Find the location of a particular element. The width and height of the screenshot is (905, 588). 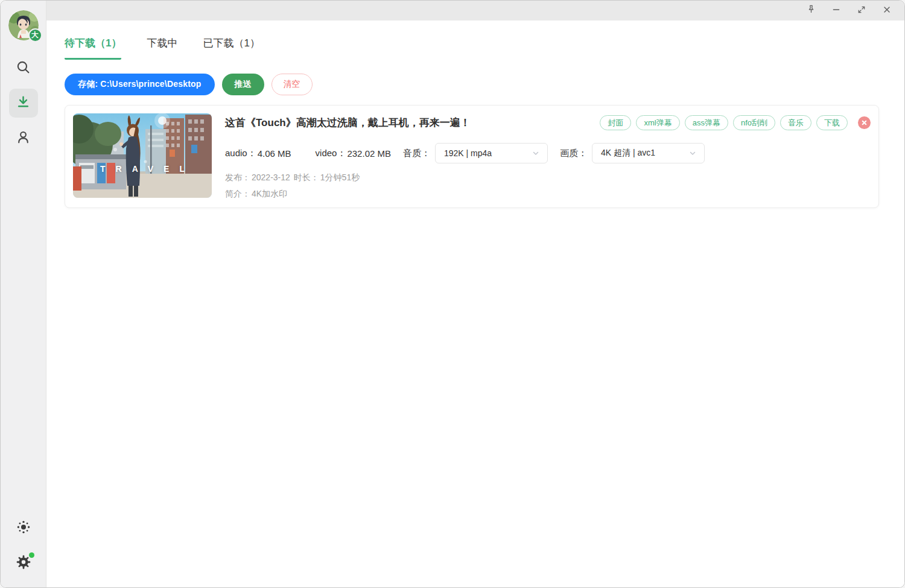

clear-button: 清空 is located at coordinates (292, 84).